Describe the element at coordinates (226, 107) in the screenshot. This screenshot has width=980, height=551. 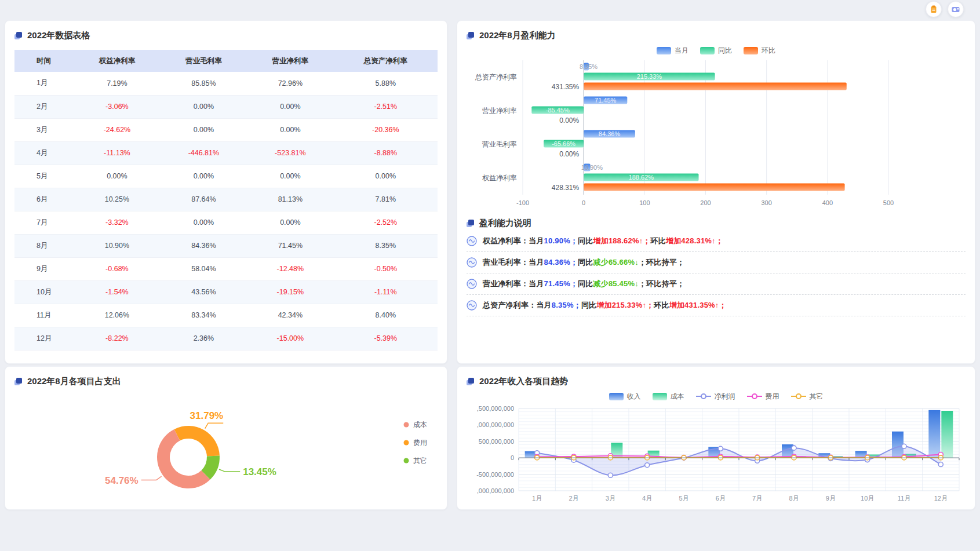
I see `table-row: 2月-3.06%0.00%0.00%-2.51%` at that location.